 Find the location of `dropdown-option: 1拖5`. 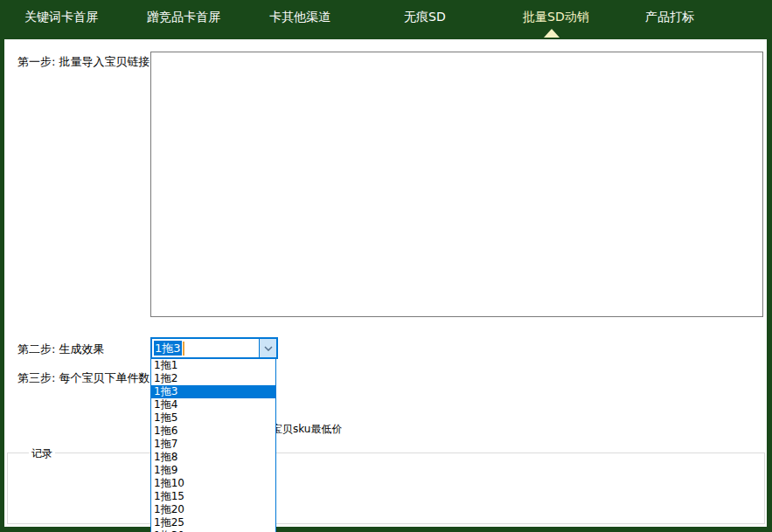

dropdown-option: 1拖5 is located at coordinates (213, 418).